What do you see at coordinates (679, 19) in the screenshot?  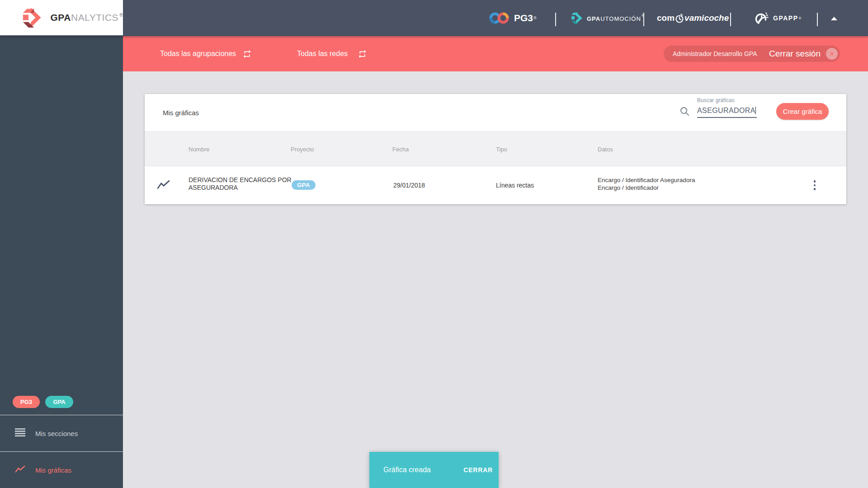 I see `clock-icon` at bounding box center [679, 19].